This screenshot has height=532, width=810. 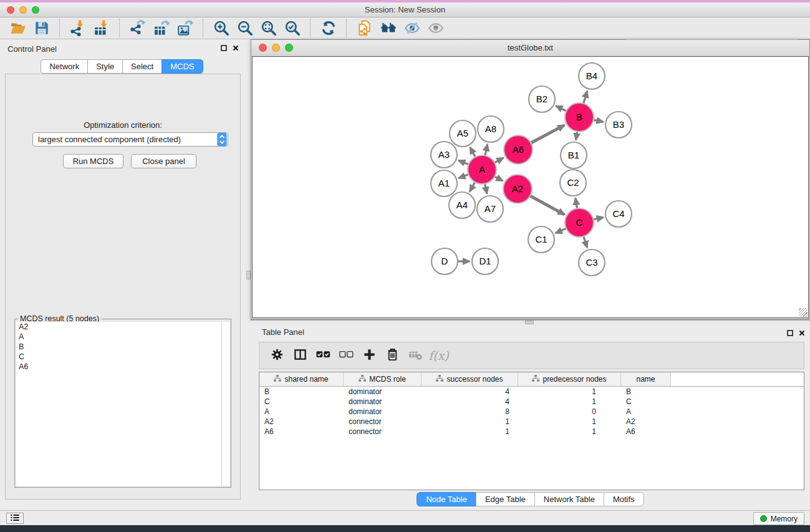 I want to click on toolbar-button-home-neighbors, so click(x=388, y=28).